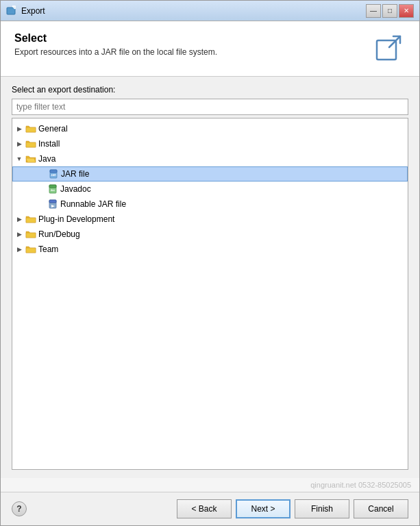  I want to click on toggle-runnable-jar, so click(41, 204).